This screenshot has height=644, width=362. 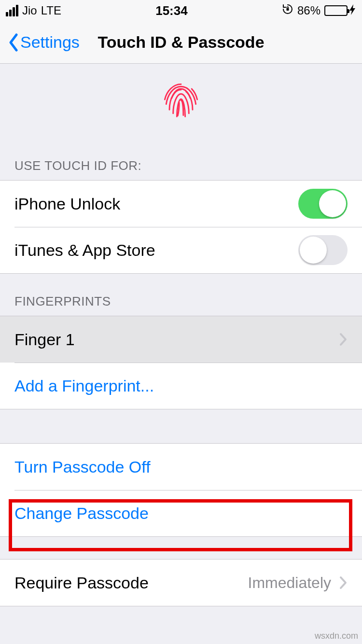 I want to click on toggle-itunes-app-store, so click(x=323, y=250).